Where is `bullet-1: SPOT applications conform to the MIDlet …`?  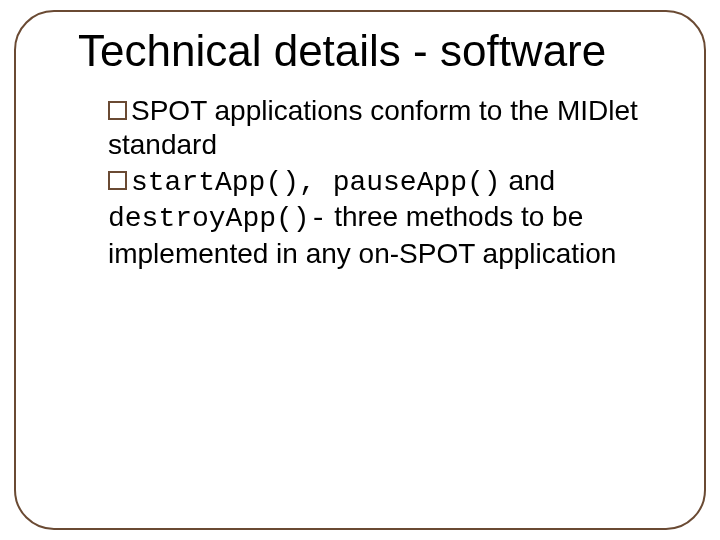
bullet-1: SPOT applications conform to the MIDlet … is located at coordinates (384, 128).